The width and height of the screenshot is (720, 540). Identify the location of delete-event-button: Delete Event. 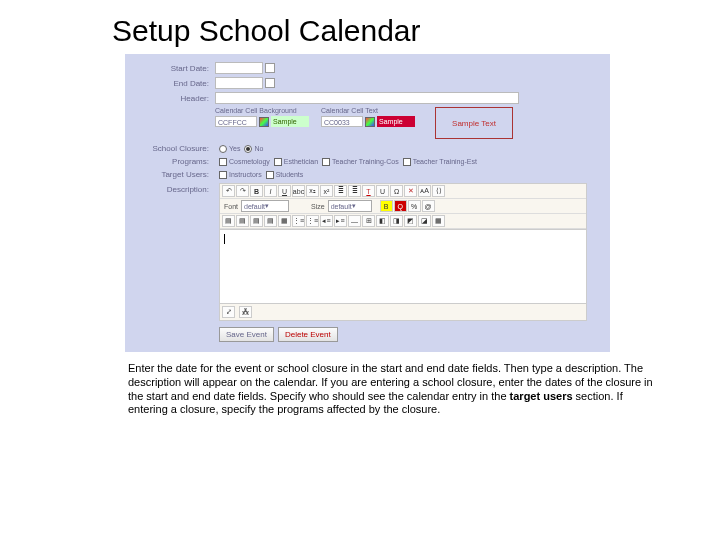
(308, 334).